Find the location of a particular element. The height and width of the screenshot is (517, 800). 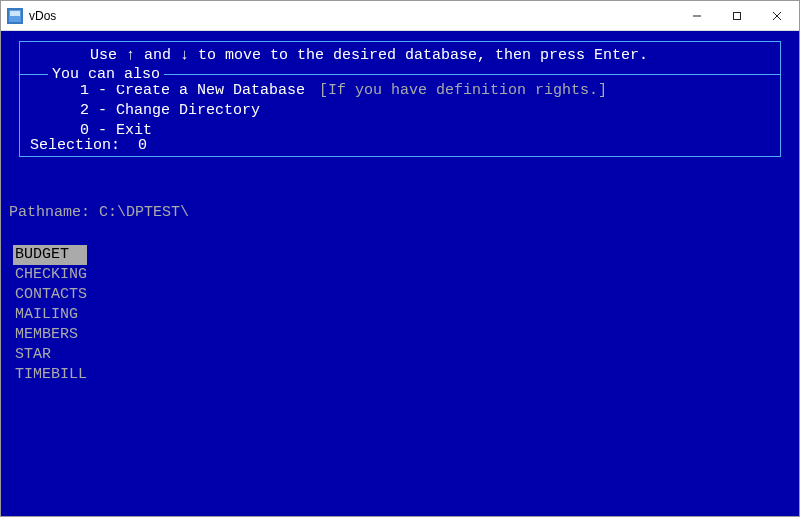

db-item-timebill: TIMEBILL is located at coordinates (51, 375).